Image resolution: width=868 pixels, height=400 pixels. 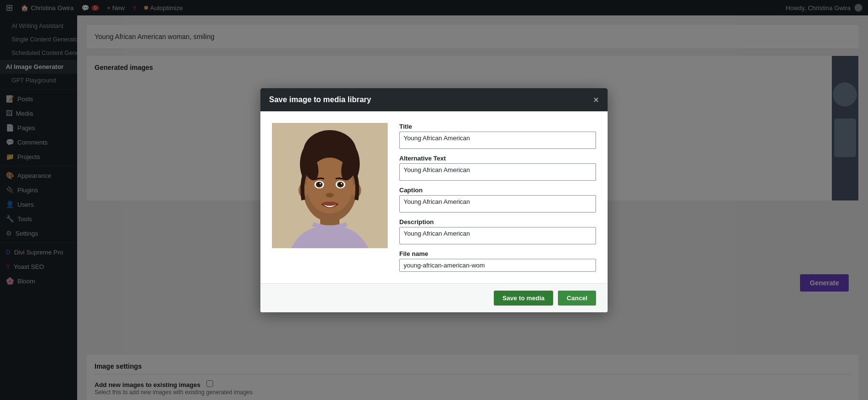 What do you see at coordinates (498, 136) in the screenshot?
I see `title-field-group: Title Young African American` at bounding box center [498, 136].